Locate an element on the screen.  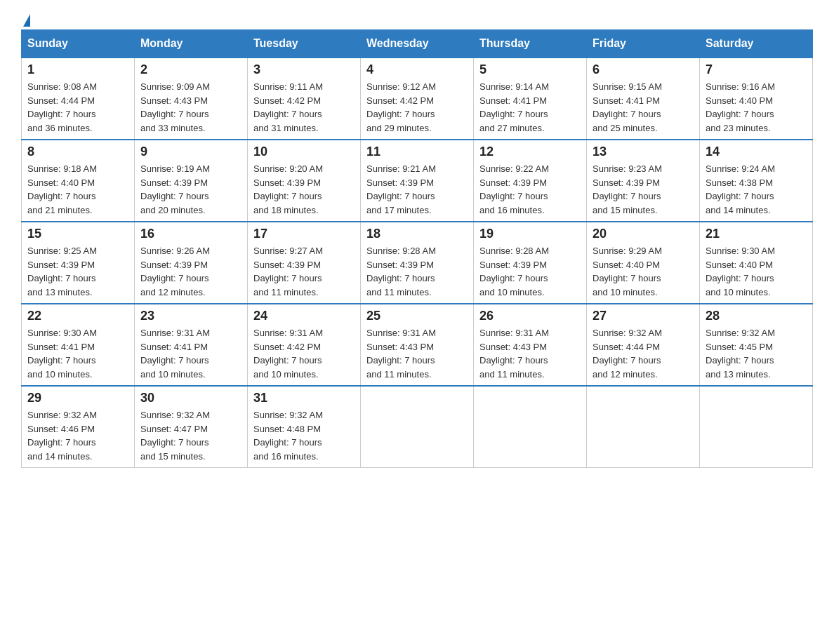
calendar-week-2: 8 Sunrise: 9:18 AM Sunset: 4:40 PM Dayli… is located at coordinates (417, 181).